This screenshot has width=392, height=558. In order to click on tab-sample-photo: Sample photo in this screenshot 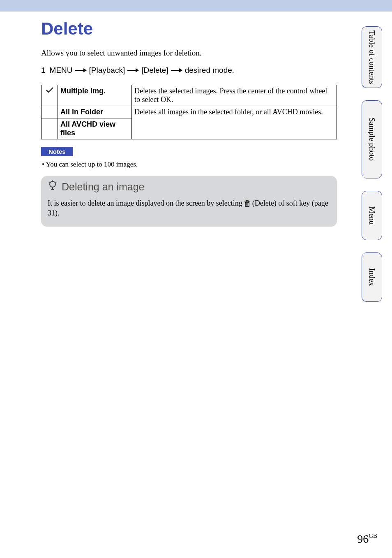, I will do `click(372, 139)`.